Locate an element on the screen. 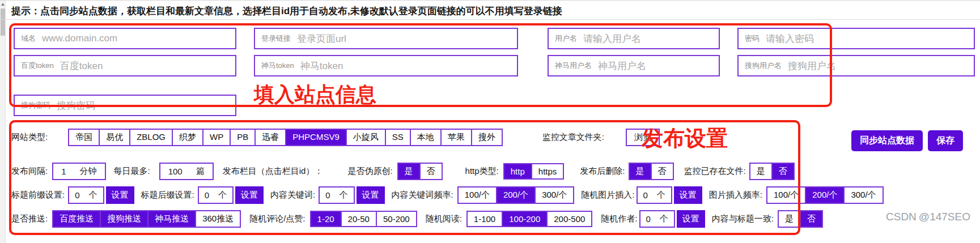 This screenshot has width=980, height=243. title-prefix-set-button: 设置 is located at coordinates (120, 195).